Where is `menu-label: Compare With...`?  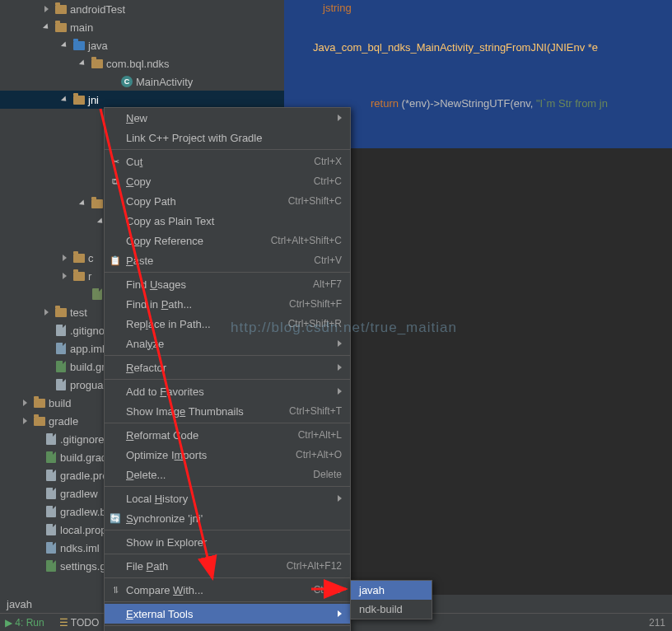 menu-label: Compare With... is located at coordinates (220, 590).